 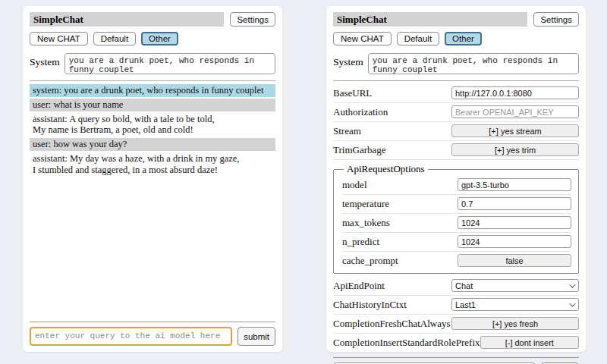 What do you see at coordinates (514, 261) in the screenshot?
I see `cache-prompt-toggle-button: false` at bounding box center [514, 261].